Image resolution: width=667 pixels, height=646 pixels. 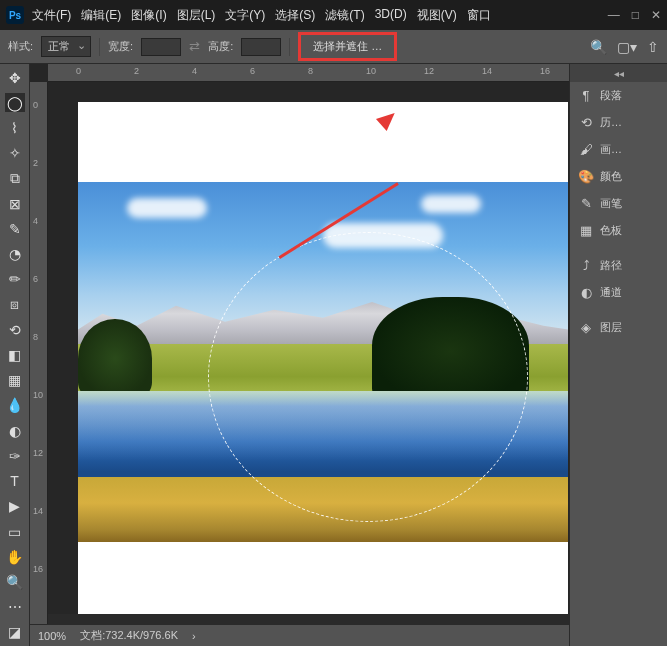 What do you see at coordinates (611, 96) in the screenshot?
I see `panel-label: 段落` at bounding box center [611, 96].